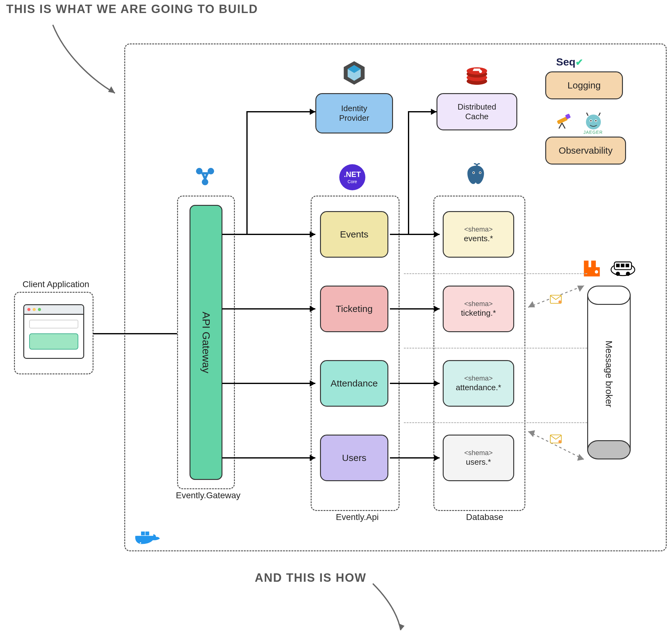 This screenshot has width=672, height=637. I want to click on browser-window-icon, so click(54, 331).